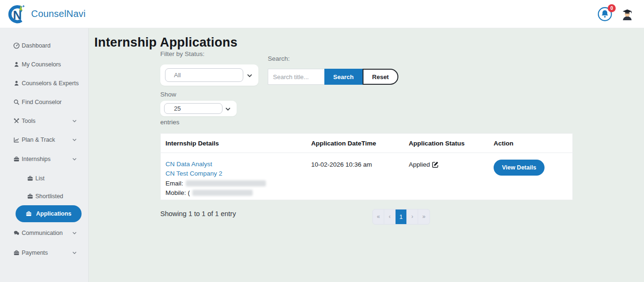  Describe the element at coordinates (178, 193) in the screenshot. I see `mobile-label: Mobile: (` at that location.